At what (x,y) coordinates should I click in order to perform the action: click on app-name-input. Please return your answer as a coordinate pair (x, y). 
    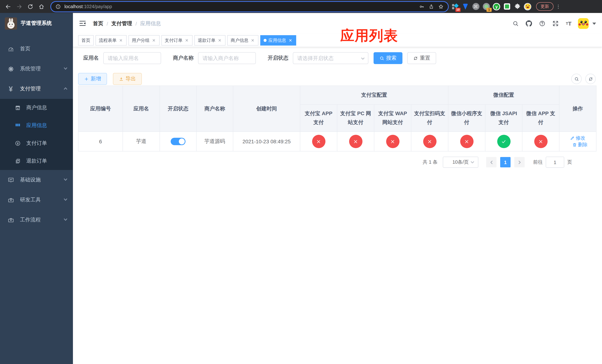
    Looking at the image, I should click on (132, 58).